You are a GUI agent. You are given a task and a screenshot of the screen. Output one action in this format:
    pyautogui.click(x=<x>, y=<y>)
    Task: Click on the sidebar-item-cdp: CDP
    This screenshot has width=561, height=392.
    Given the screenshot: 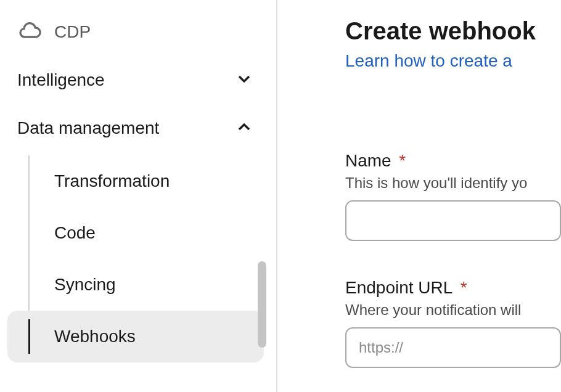 What is the action you would take?
    pyautogui.click(x=136, y=32)
    